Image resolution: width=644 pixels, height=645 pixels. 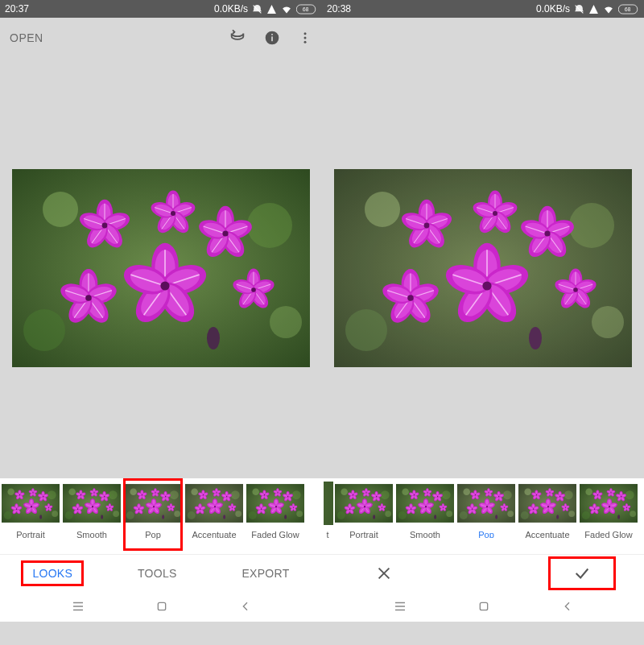 What do you see at coordinates (237, 38) in the screenshot?
I see `layers-icon` at bounding box center [237, 38].